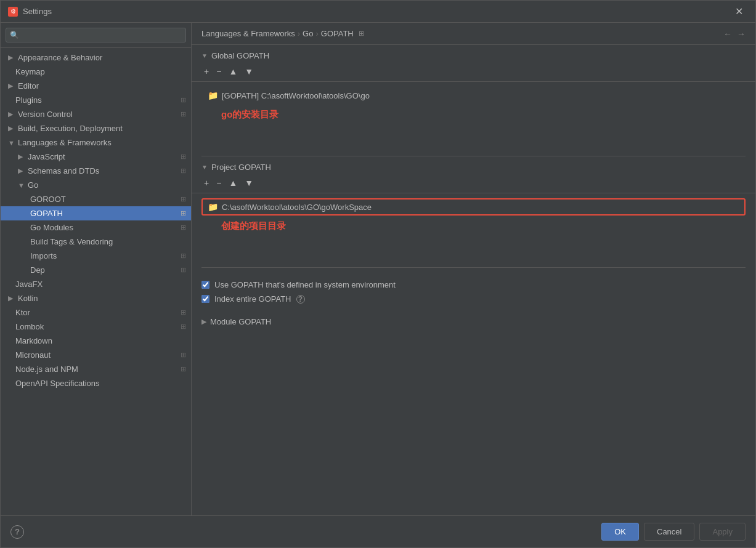 The image size is (756, 548). Describe the element at coordinates (620, 532) in the screenshot. I see `ok-button: OK` at that location.